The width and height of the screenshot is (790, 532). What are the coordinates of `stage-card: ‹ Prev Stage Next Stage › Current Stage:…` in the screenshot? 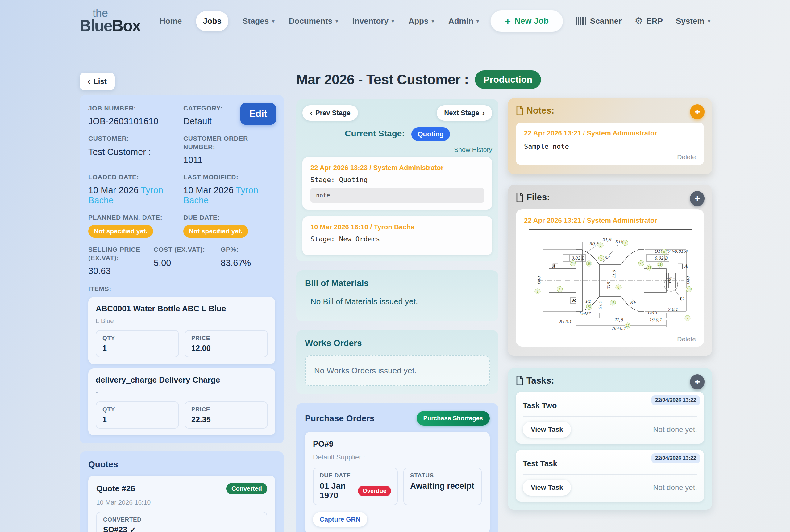 It's located at (397, 180).